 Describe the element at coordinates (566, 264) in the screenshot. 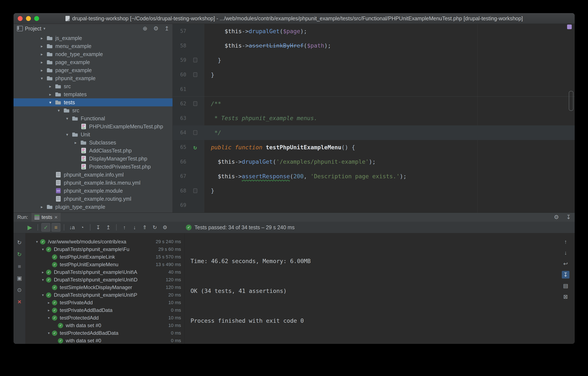

I see `soft-wrap-icon: ↩` at that location.